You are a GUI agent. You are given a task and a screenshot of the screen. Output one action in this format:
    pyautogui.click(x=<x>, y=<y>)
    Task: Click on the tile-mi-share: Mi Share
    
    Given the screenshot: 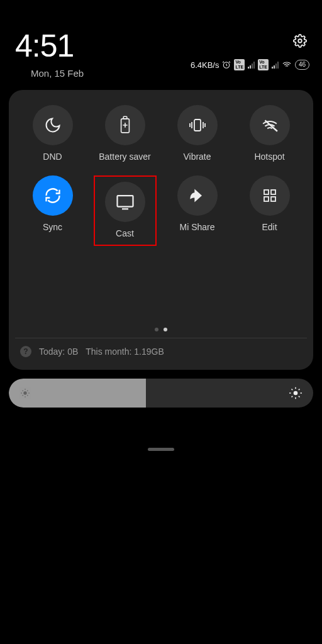 What is the action you would take?
    pyautogui.click(x=197, y=211)
    